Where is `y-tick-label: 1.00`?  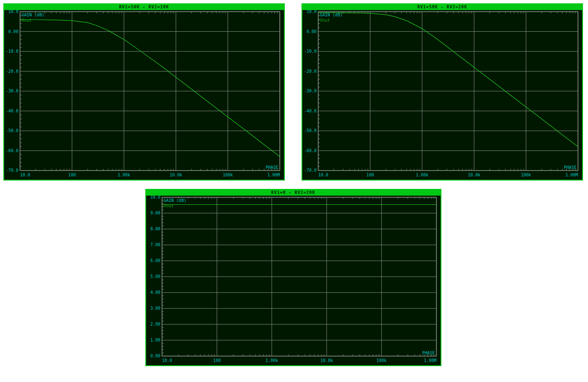 y-tick-label: 1.00 is located at coordinates (155, 340).